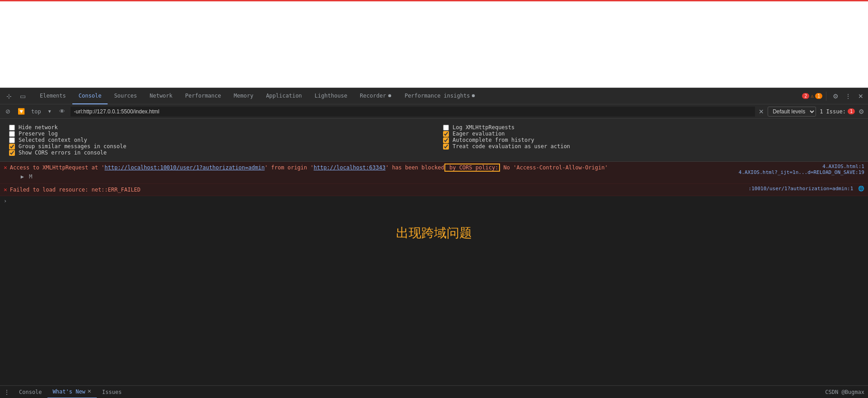 Image resolution: width=868 pixels, height=398 pixels. Describe the element at coordinates (434, 233) in the screenshot. I see `annotation-text: 出现跨域问题` at that location.